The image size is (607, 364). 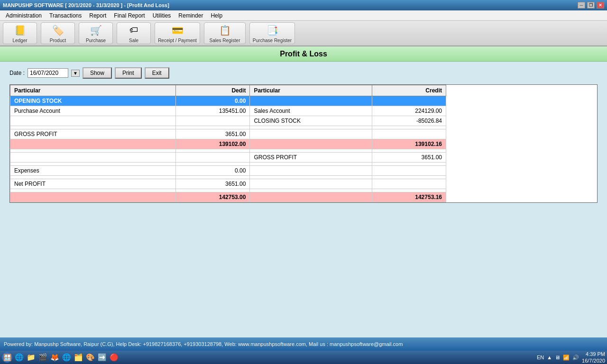 I want to click on toolbar-purchase-register: 📑 Purchase Register, so click(x=272, y=33).